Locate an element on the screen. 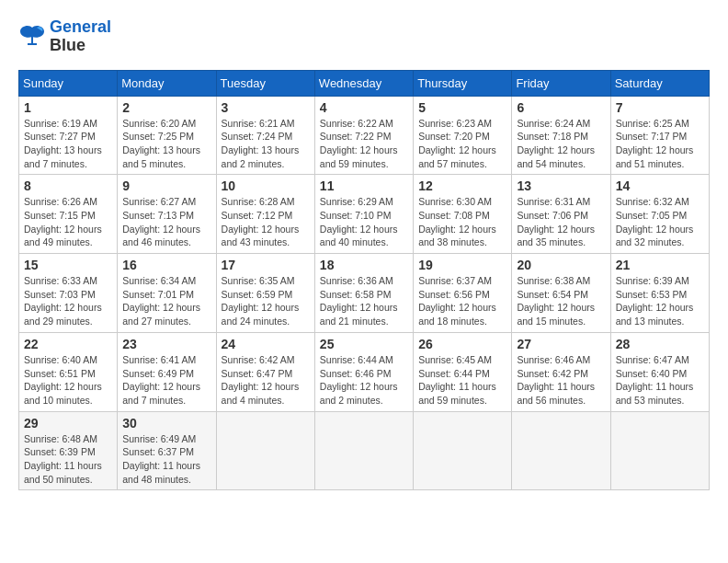 This screenshot has height=563, width=728. day-info: Sunrise: 6:48 AMSunset: 6:39 PMDaylight:… is located at coordinates (68, 460).